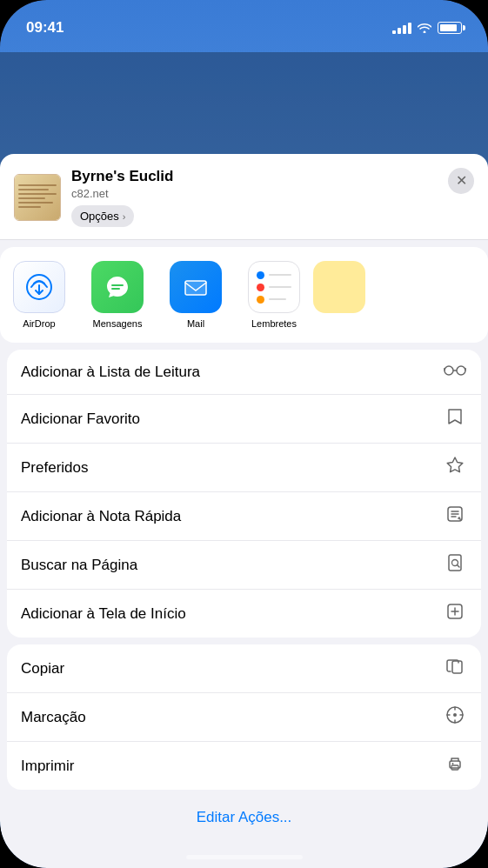 Image resolution: width=488 pixels, height=868 pixels. What do you see at coordinates (117, 287) in the screenshot?
I see `messages-icon` at bounding box center [117, 287].